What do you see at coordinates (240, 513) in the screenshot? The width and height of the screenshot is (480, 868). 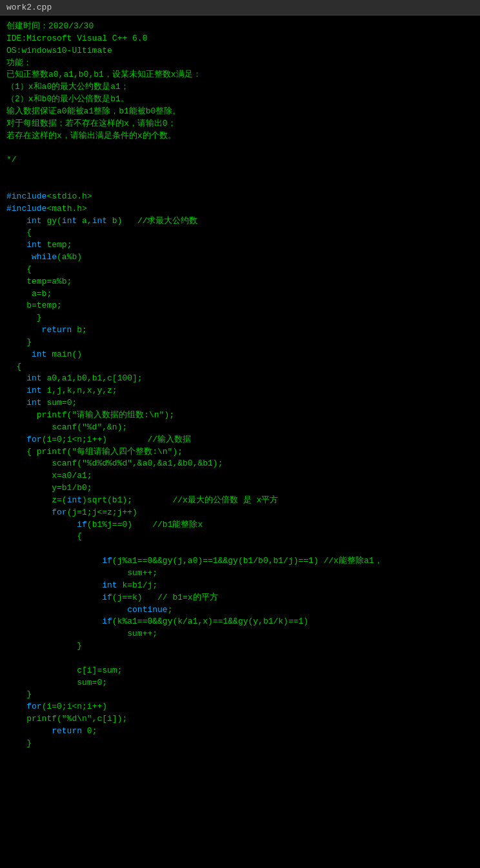 I see `code-line: for(j=1;j<=z;j++)` at bounding box center [240, 513].